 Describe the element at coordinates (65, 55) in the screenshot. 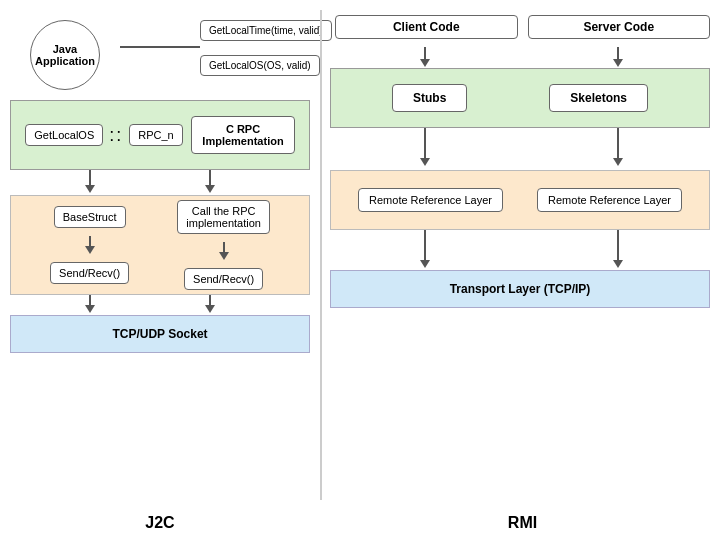

I see `java-app-circle: Java Application` at that location.